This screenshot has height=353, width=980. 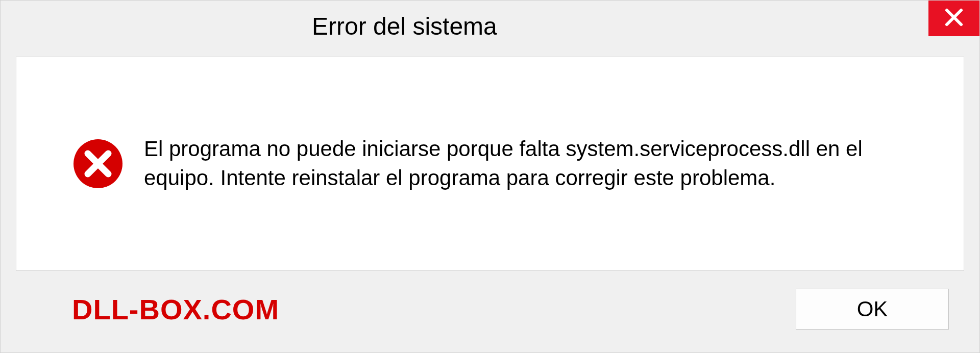 I want to click on error-icon, so click(x=98, y=164).